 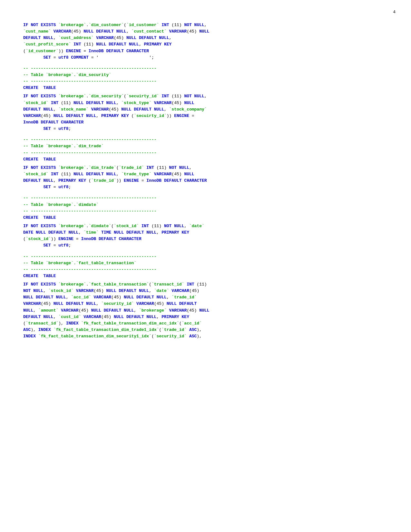 I want to click on code-line: INDEX `fk_fact_table_transaction_dim_sec…, so click(x=206, y=336).